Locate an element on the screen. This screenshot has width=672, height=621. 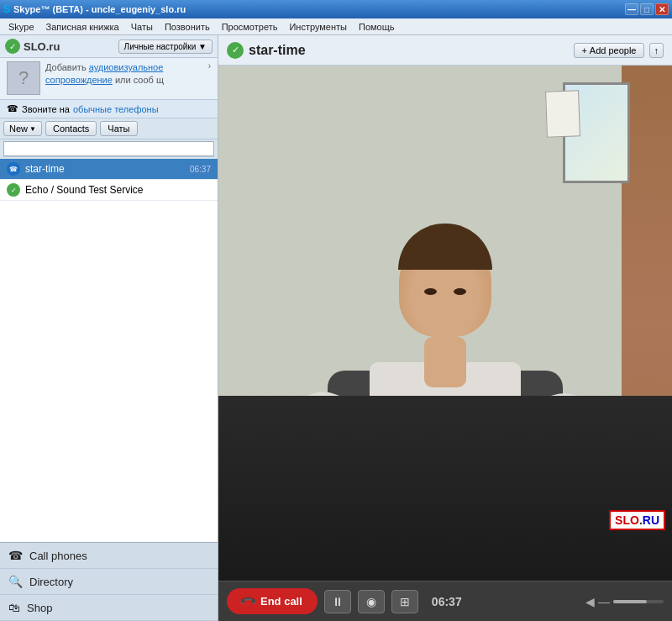
shop-nav-label: Shop is located at coordinates (39, 608).